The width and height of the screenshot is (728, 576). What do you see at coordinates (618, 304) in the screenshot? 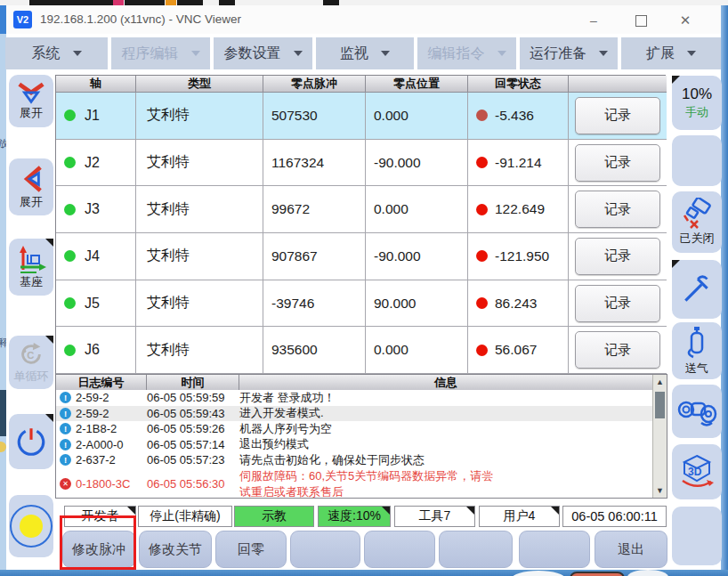
I see `record-button-j5: 记录` at bounding box center [618, 304].